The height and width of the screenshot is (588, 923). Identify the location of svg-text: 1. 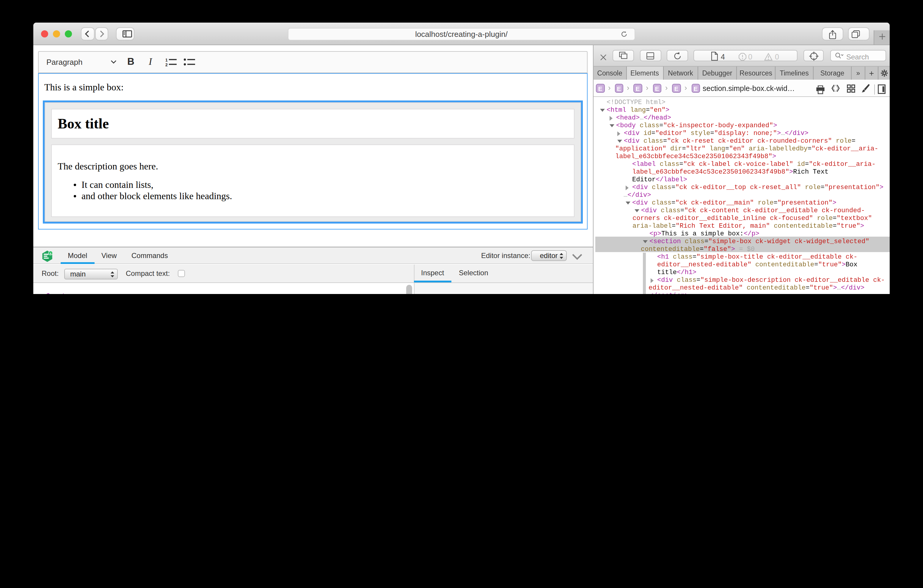
(166, 60).